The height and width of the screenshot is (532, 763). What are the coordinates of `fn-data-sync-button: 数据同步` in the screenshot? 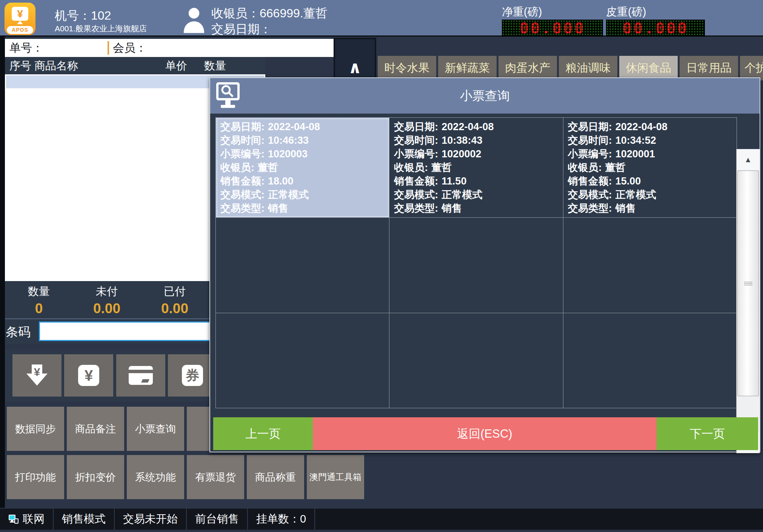 It's located at (35, 429).